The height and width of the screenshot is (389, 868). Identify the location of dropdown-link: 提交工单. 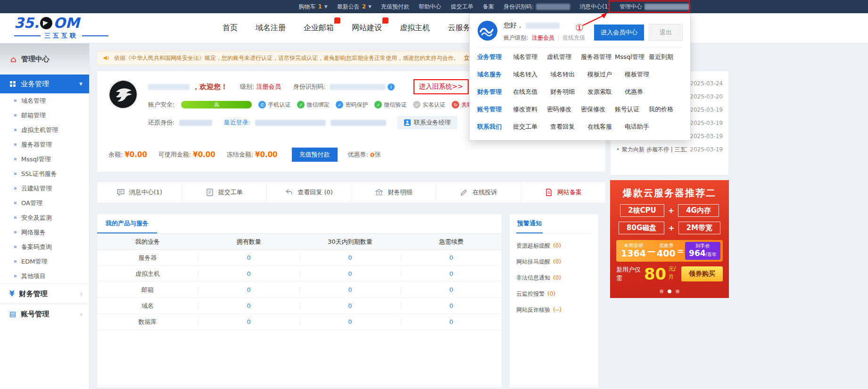
(532, 127).